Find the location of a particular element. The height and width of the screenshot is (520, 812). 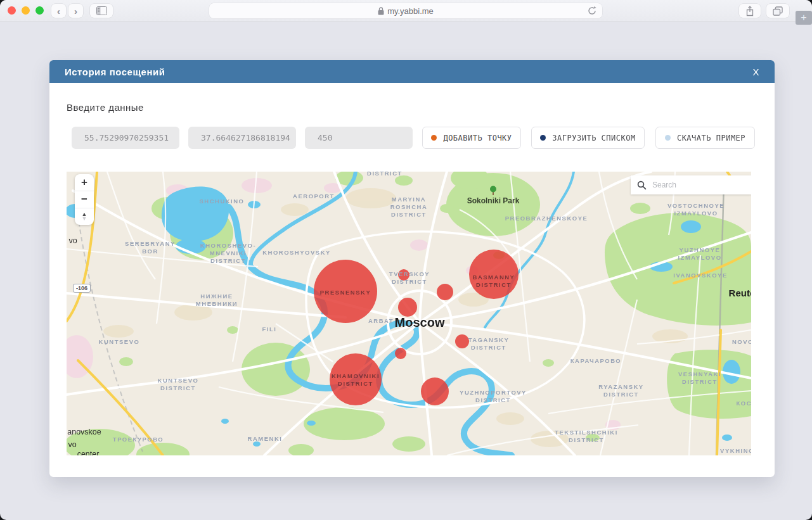

close-modal-button: X is located at coordinates (756, 72).